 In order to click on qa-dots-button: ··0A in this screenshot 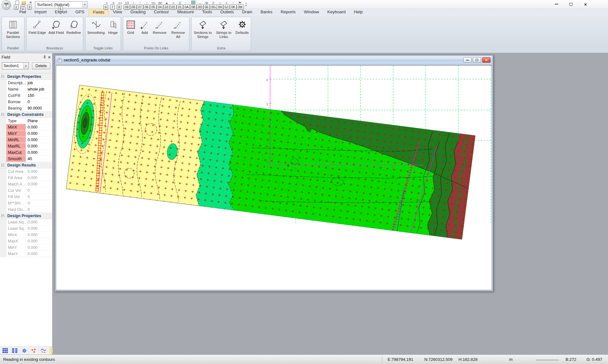, I will do `click(187, 4)`.